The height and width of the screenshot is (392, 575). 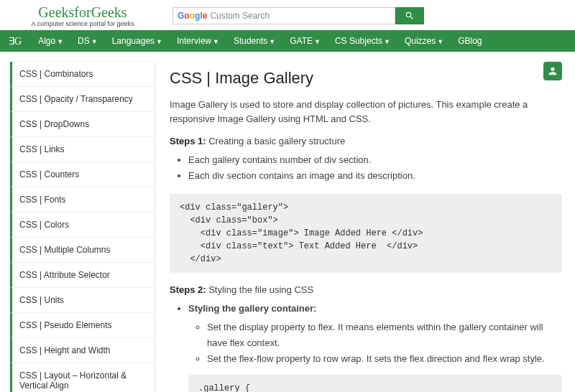 I want to click on code-block-1: <div class="gallery"> <div class="box"> …, so click(x=366, y=233).